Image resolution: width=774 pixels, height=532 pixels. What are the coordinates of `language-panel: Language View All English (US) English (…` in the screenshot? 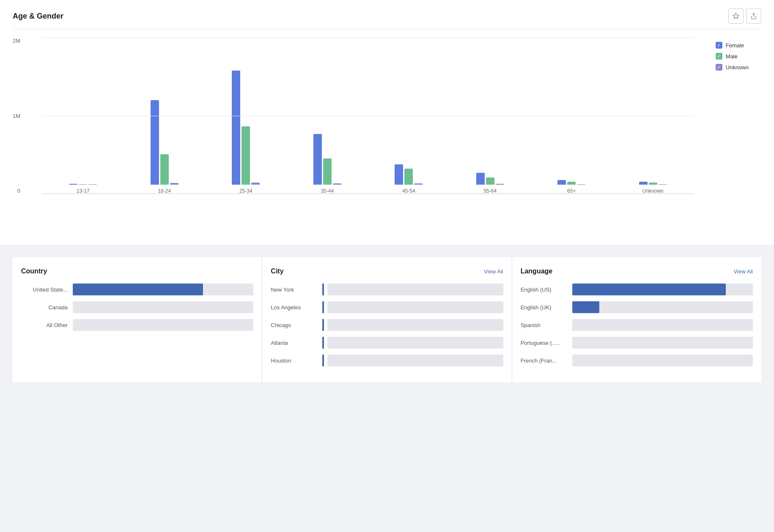 It's located at (637, 320).